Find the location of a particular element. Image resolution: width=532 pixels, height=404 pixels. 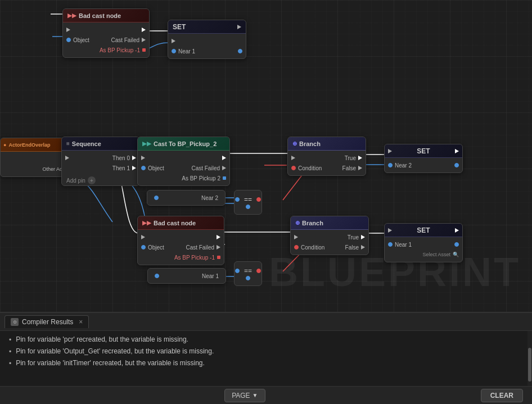

page-chevron-icon: ▼ is located at coordinates (255, 396).